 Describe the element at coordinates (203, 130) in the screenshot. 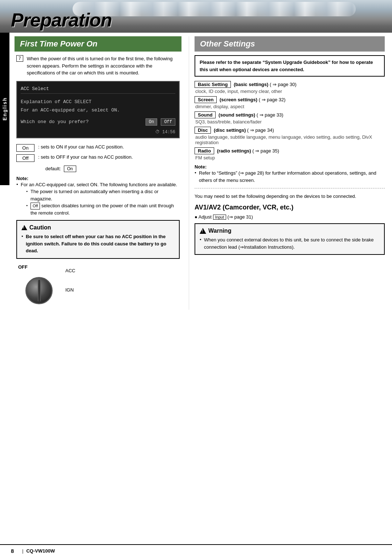

I see `disc-btn: Disc` at that location.